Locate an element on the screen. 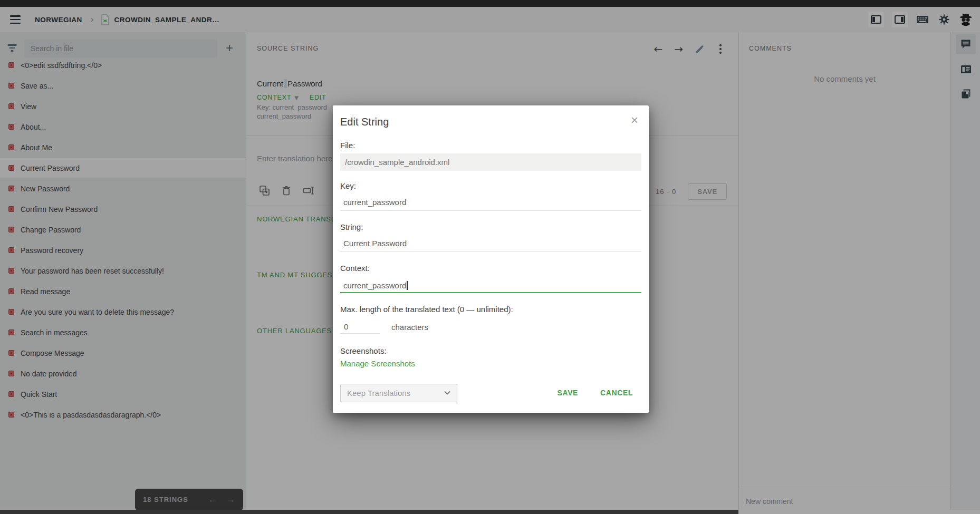 The width and height of the screenshot is (980, 514). file-field is located at coordinates (491, 162).